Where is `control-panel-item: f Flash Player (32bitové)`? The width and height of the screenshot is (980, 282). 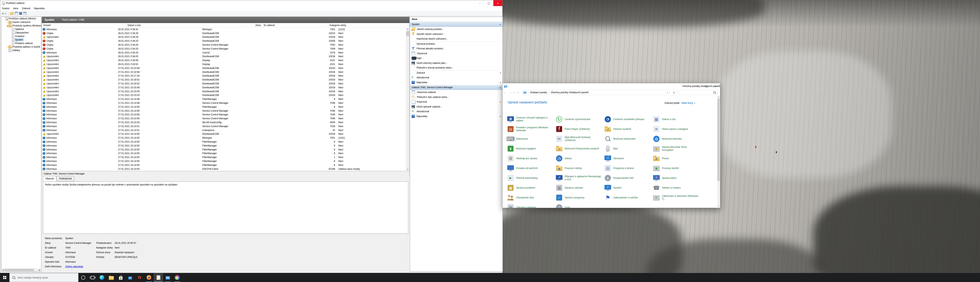 control-panel-item: f Flash Player (32bitové) is located at coordinates (579, 129).